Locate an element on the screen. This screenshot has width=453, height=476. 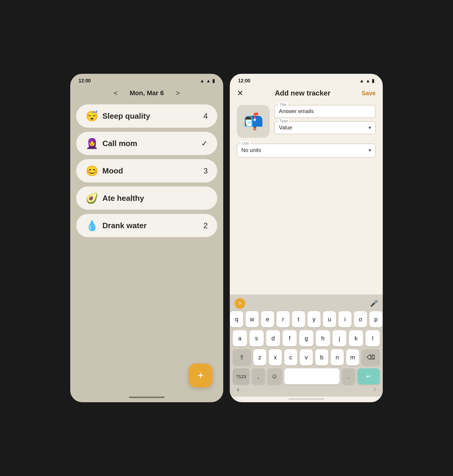
signal-icon-right: ▲ is located at coordinates (368, 81).